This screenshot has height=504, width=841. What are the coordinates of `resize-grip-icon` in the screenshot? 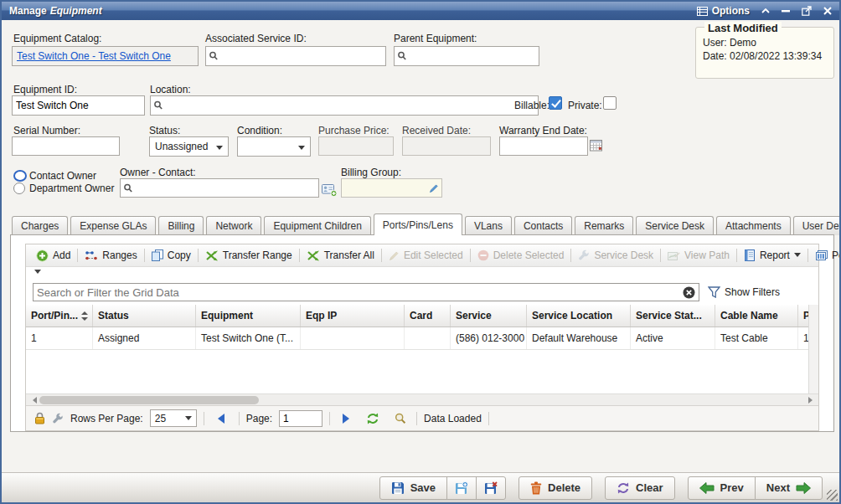 It's located at (833, 496).